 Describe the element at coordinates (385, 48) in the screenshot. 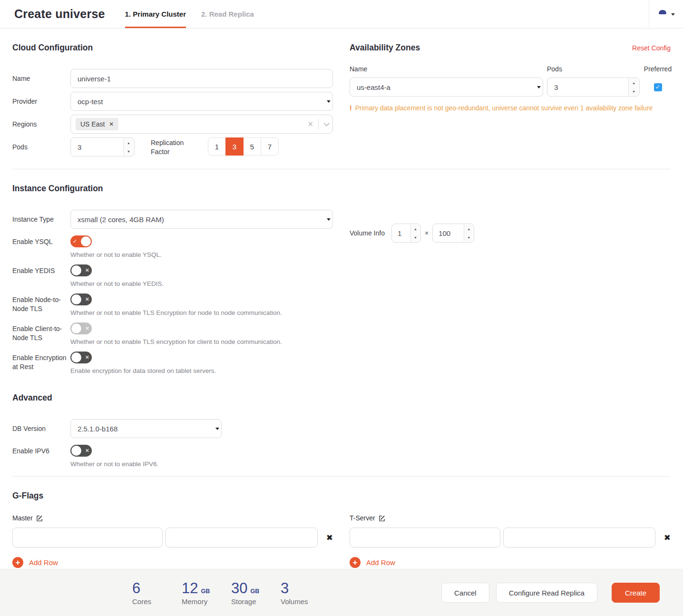

I see `availability-zones-heading: Availability Zones` at that location.